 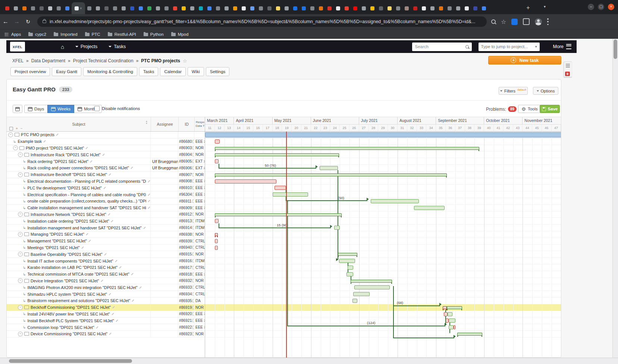 I want to click on task-subject: Shimadzu HPLC system "DP021 SEC HiJet", so click(x=67, y=294).